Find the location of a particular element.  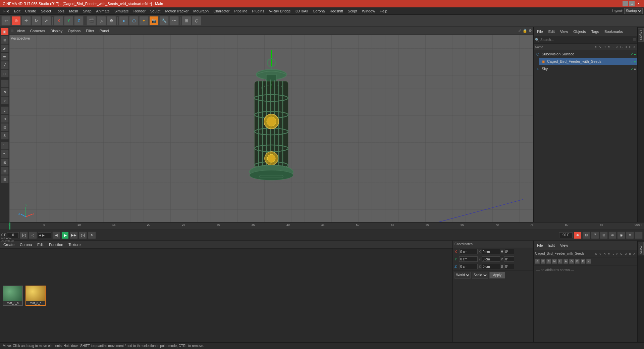

vp-menu-filter: Filter is located at coordinates (90, 31).